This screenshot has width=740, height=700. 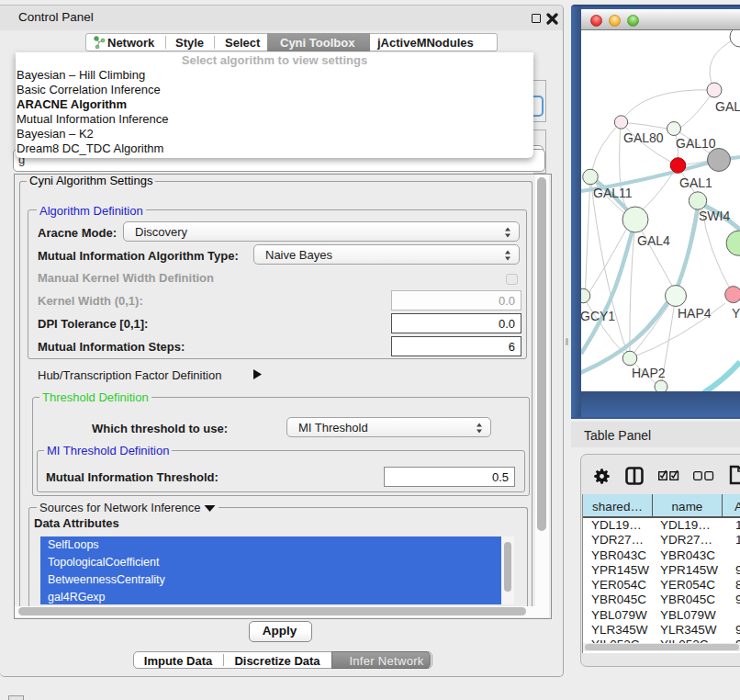 I want to click on svg-text: GAL11, so click(x=613, y=193).